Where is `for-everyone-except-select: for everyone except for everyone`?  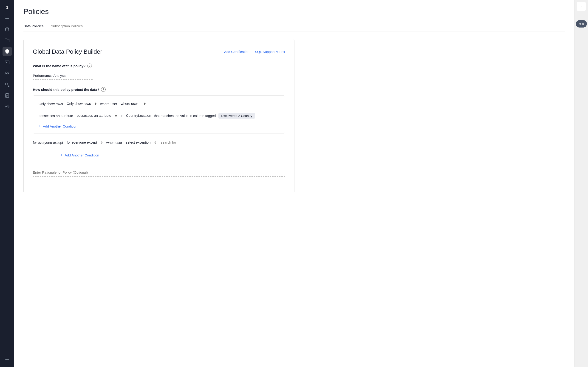 for-everyone-except-select: for everyone except for everyone is located at coordinates (85, 143).